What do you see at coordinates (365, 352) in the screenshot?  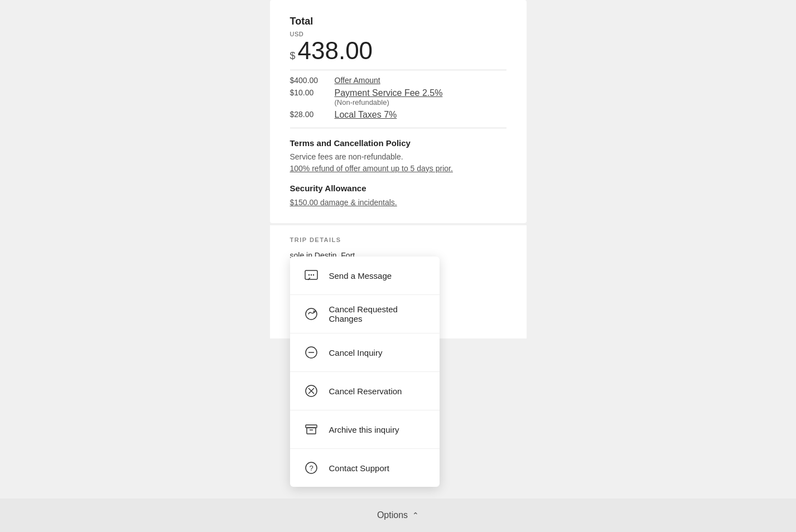 I see `dropdown-item-cancel-inquiry: Cancel Inquiry` at bounding box center [365, 352].